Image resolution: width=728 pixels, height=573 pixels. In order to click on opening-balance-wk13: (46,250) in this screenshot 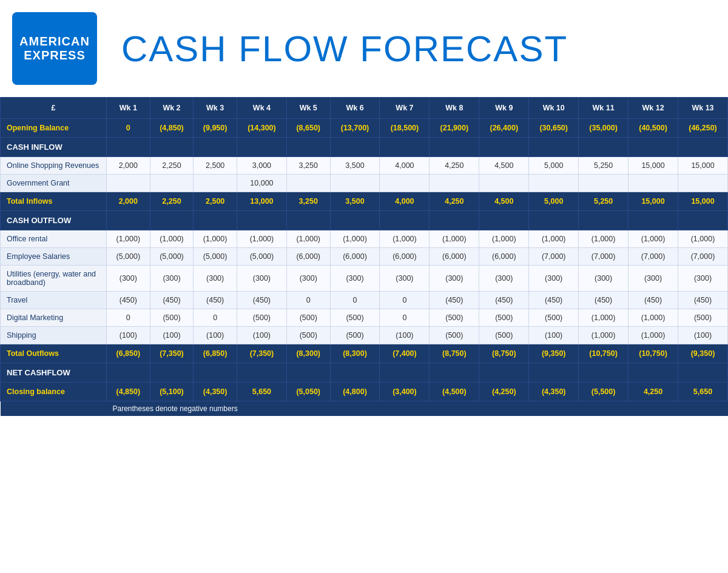, I will do `click(703, 129)`.